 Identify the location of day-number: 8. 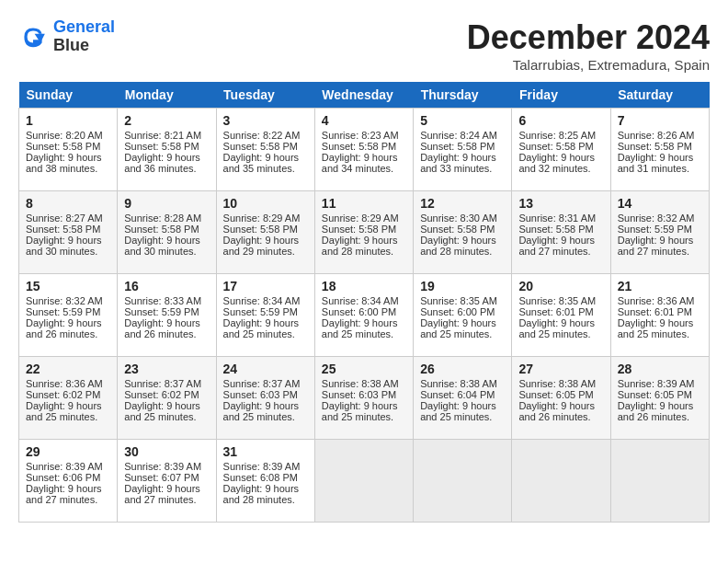
(68, 203).